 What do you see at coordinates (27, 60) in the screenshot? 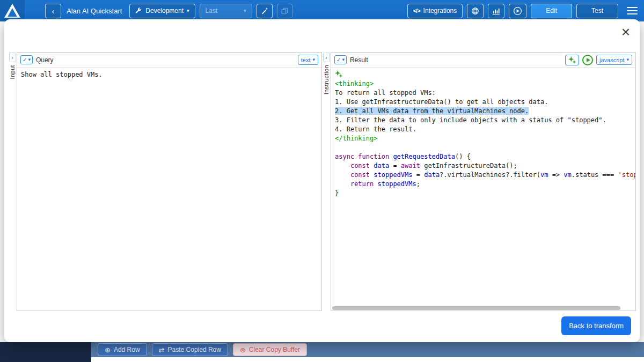
I see `query-check-select: ✓ ▾` at bounding box center [27, 60].